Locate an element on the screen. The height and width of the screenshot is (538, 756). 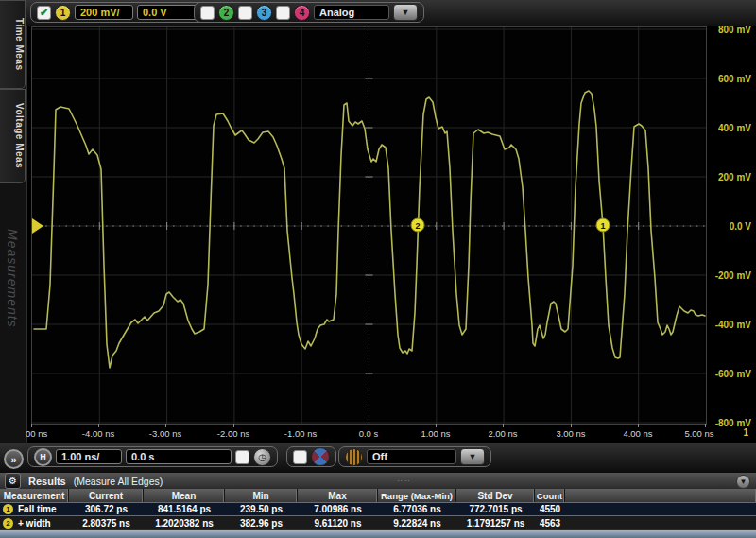
col-std-dev: Std Dev is located at coordinates (495, 495).